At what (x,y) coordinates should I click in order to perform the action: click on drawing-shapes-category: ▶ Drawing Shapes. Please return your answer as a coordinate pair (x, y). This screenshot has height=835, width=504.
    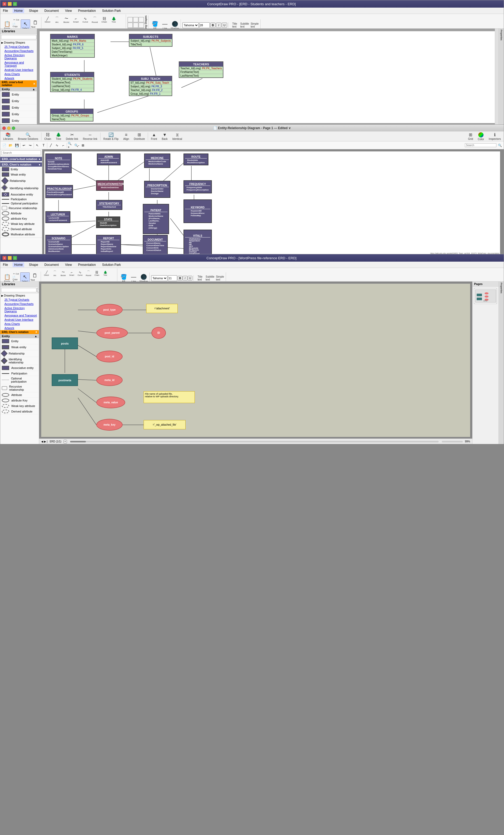
    Looking at the image, I should click on (18, 43).